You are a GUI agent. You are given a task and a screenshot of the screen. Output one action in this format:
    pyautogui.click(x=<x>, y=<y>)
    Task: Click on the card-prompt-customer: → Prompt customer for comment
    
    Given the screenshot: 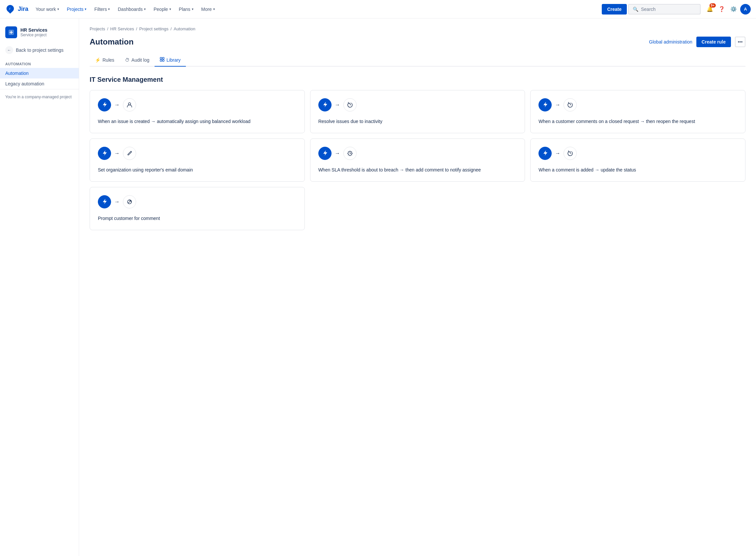 What is the action you would take?
    pyautogui.click(x=197, y=209)
    